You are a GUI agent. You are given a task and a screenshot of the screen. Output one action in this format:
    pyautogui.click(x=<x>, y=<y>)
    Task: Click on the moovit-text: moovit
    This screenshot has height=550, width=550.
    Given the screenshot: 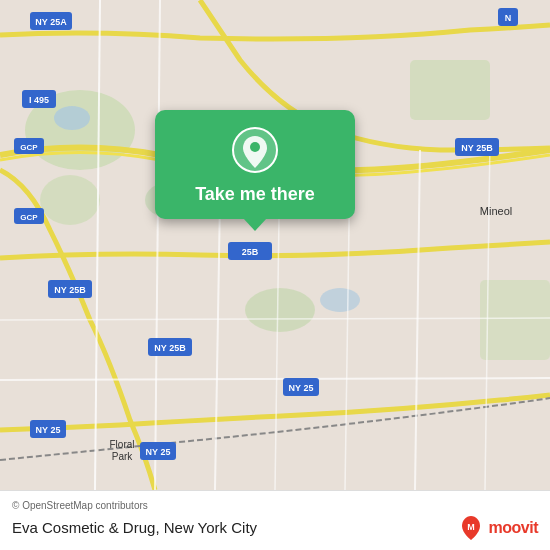 What is the action you would take?
    pyautogui.click(x=514, y=528)
    